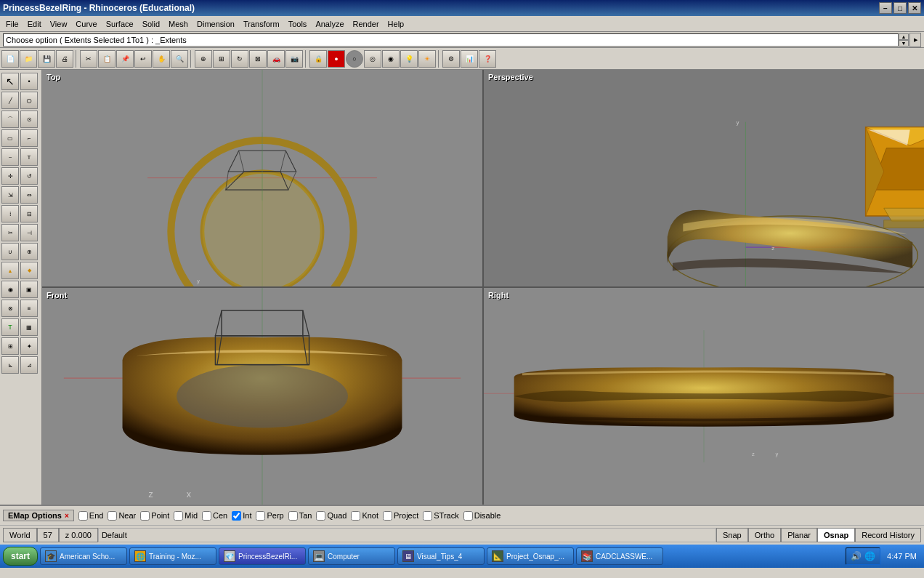 The width and height of the screenshot is (924, 578). I want to click on status-snap: Snap, so click(732, 535).